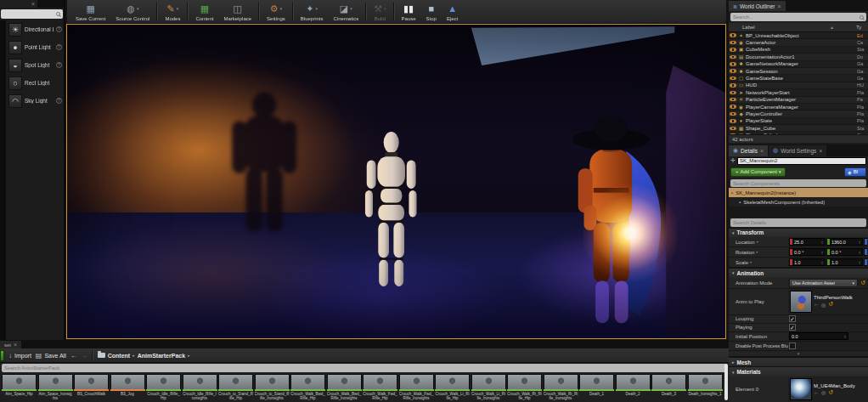  I want to click on asset-tile: Aim_Space_Hip, so click(19, 388).